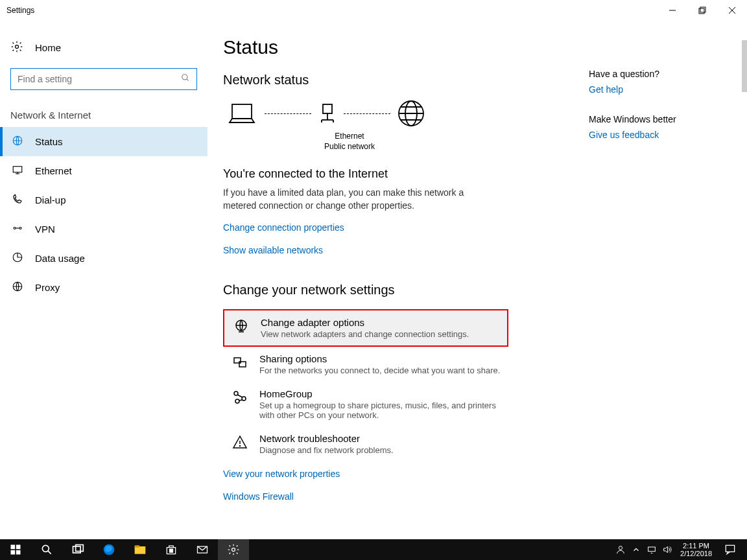 Image resolution: width=747 pixels, height=560 pixels. What do you see at coordinates (744, 66) in the screenshot?
I see `scrollbar` at bounding box center [744, 66].